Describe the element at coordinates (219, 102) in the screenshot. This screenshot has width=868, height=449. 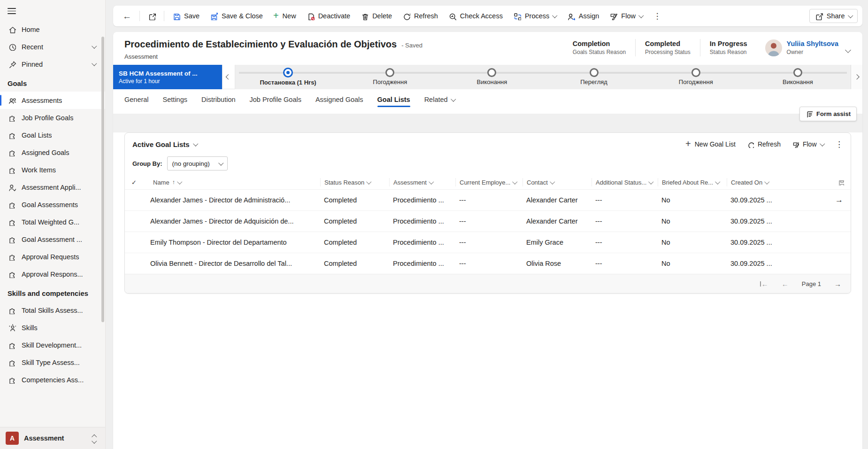
I see `tab-distribution: Distribution` at that location.